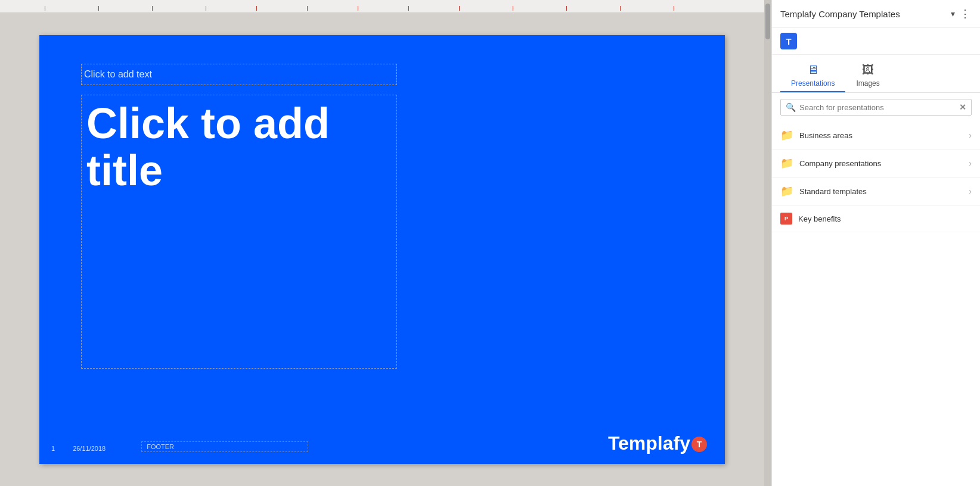  Describe the element at coordinates (813, 76) in the screenshot. I see `tab-presentations: 🖥 Presentations` at that location.